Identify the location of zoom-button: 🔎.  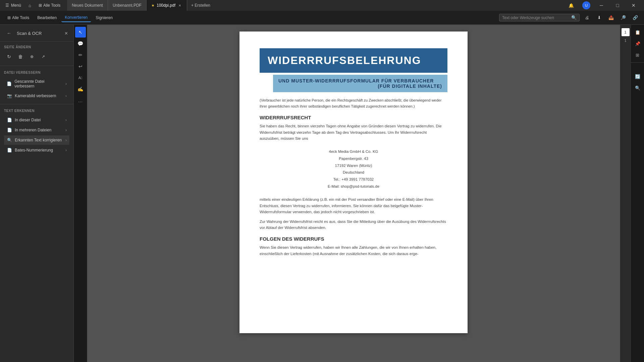
(623, 18).